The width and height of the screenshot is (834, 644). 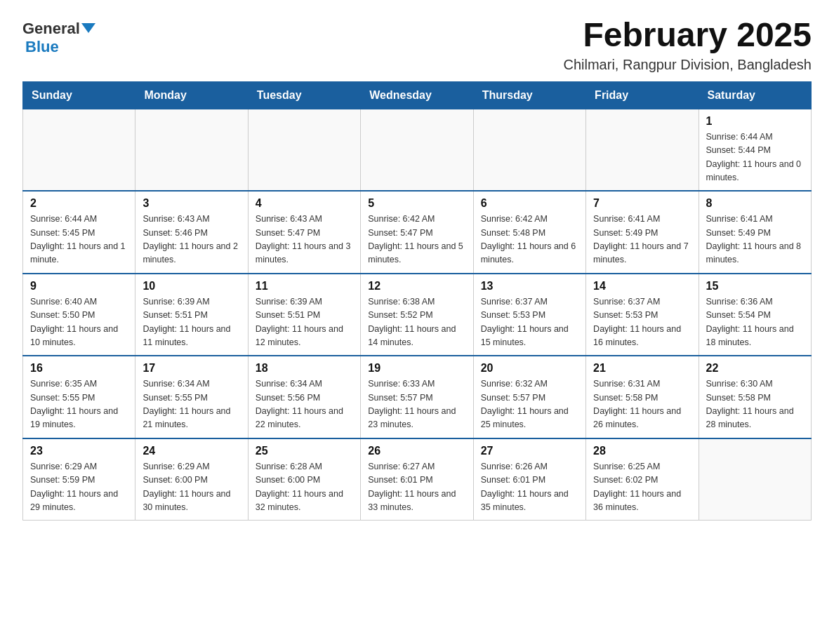 I want to click on day-number: 5, so click(x=417, y=203).